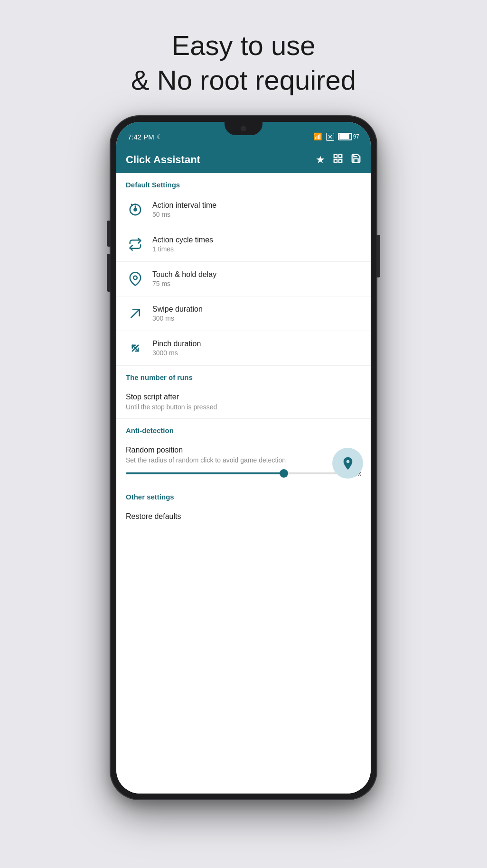  I want to click on battery-indicator: 97, so click(348, 137).